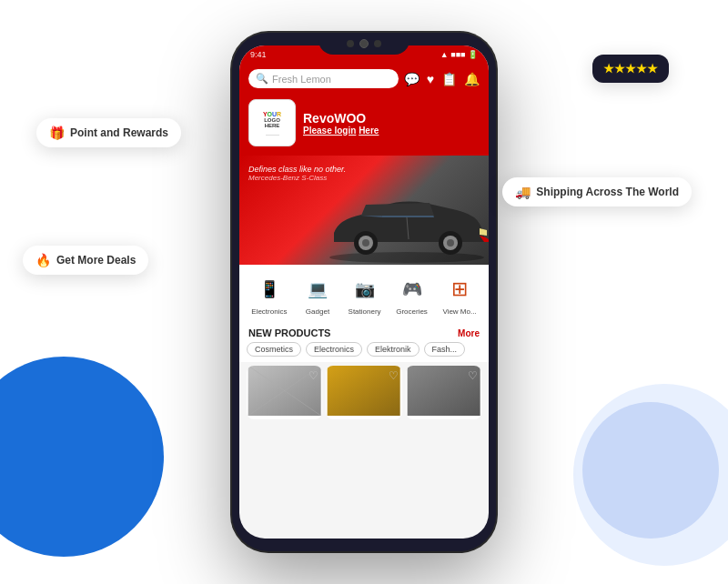 This screenshot has height=584, width=728. Describe the element at coordinates (258, 55) in the screenshot. I see `status-time: 9:41` at that location.